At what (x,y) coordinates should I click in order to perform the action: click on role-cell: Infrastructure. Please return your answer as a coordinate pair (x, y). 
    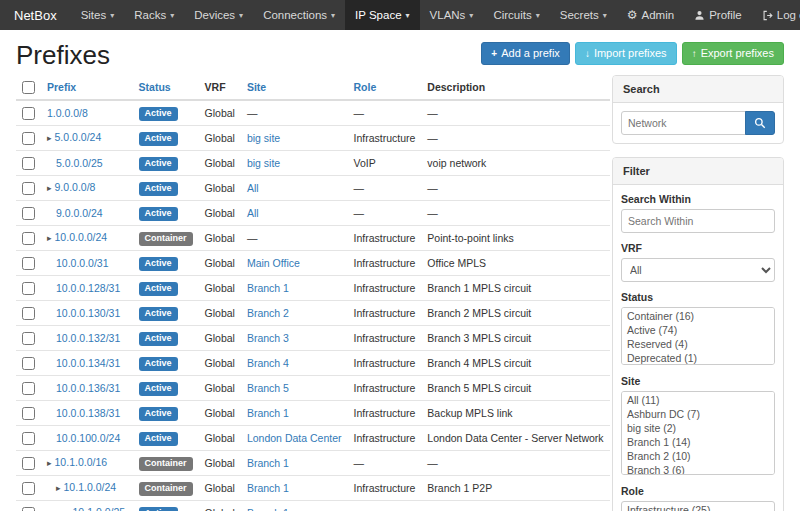
    Looking at the image, I should click on (385, 338).